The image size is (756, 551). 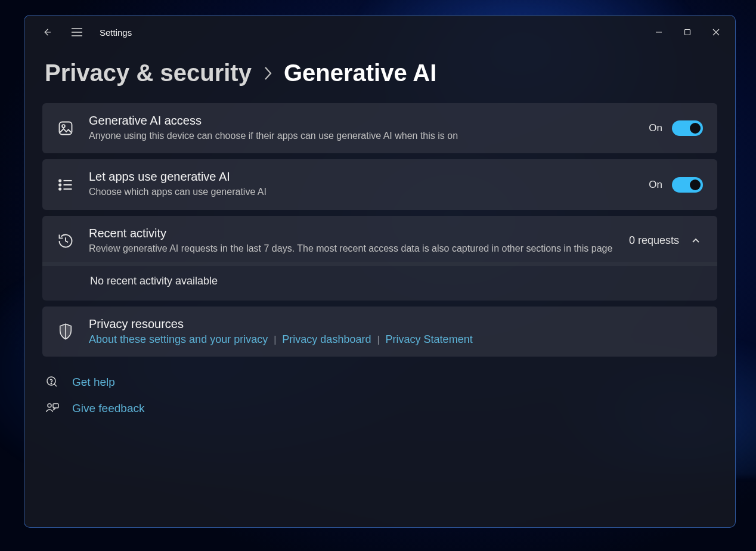 What do you see at coordinates (52, 382) in the screenshot?
I see `help-icon` at bounding box center [52, 382].